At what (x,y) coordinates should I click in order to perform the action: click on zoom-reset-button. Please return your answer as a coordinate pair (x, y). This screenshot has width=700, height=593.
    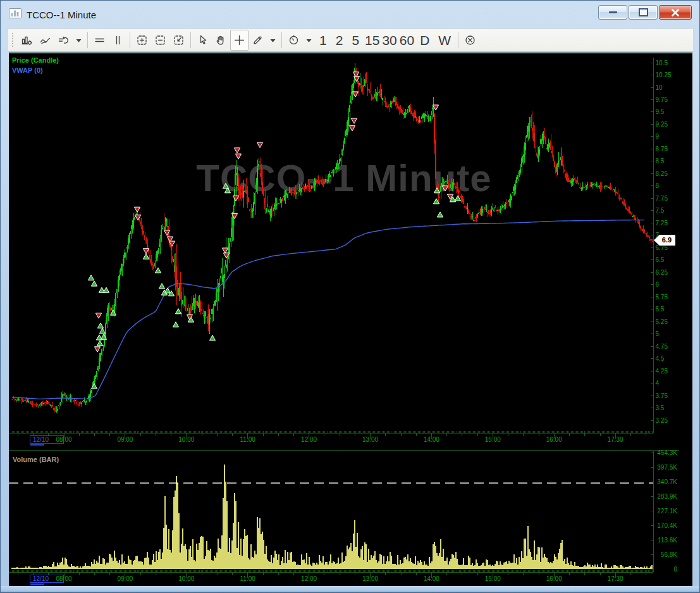
    Looking at the image, I should click on (178, 41).